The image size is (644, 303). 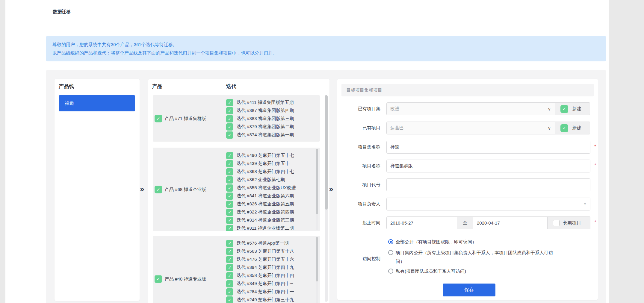 I want to click on access-option-private: 私有(项目团队成员和干系人可访问), so click(x=427, y=271).